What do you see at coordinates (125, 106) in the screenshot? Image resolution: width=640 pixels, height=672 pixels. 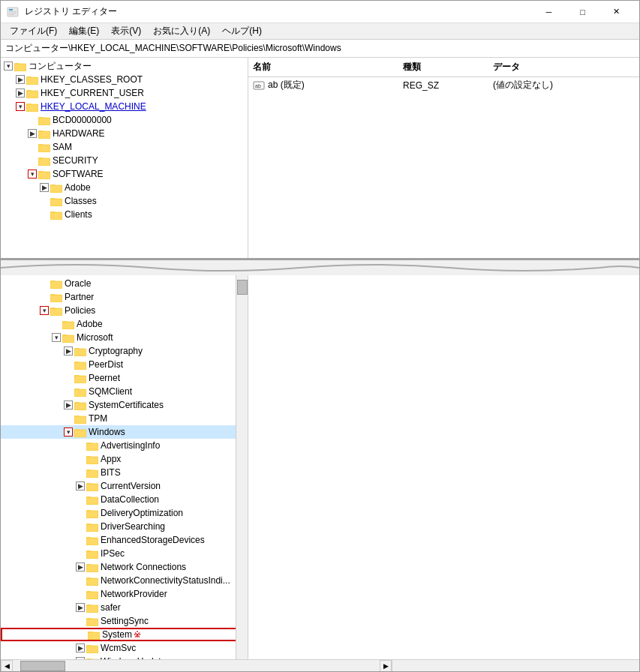 I see `tree-item-hklm: ▾ HKEY_LOCAL_MACHINE` at bounding box center [125, 106].